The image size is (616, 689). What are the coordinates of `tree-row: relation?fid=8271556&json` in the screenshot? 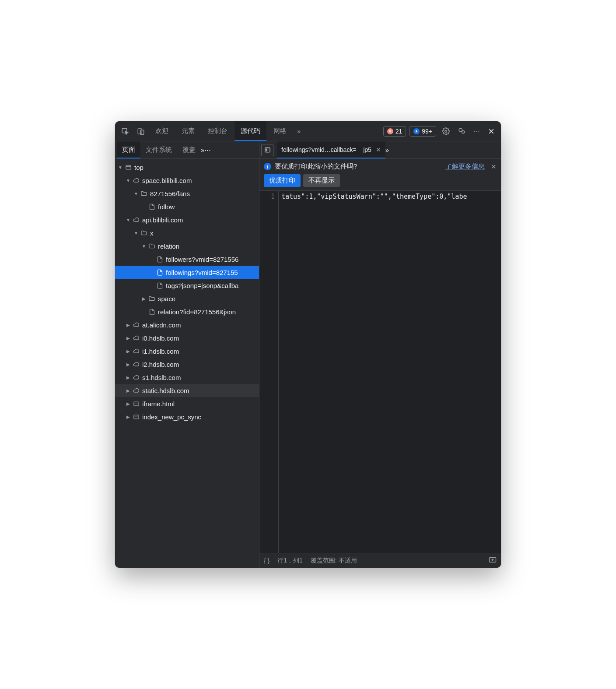 It's located at (187, 312).